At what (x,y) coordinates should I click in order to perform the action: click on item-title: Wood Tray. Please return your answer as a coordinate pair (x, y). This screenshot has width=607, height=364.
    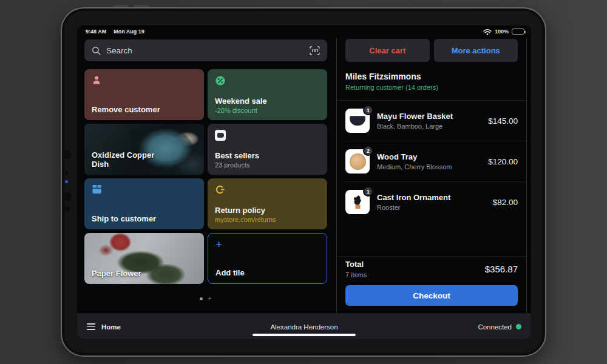
    Looking at the image, I should click on (414, 157).